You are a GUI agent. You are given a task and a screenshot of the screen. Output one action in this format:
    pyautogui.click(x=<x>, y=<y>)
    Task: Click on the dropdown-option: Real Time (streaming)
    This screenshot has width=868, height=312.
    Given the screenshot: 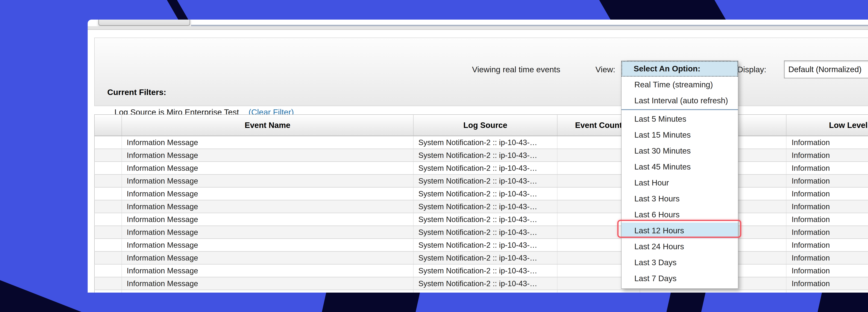 What is the action you would take?
    pyautogui.click(x=680, y=85)
    